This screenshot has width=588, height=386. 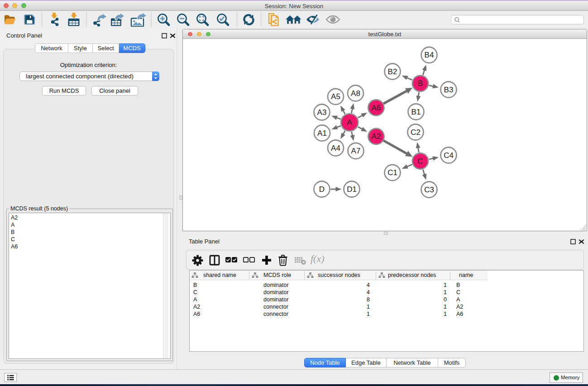 What do you see at coordinates (322, 189) in the screenshot?
I see `svg-text: D` at bounding box center [322, 189].